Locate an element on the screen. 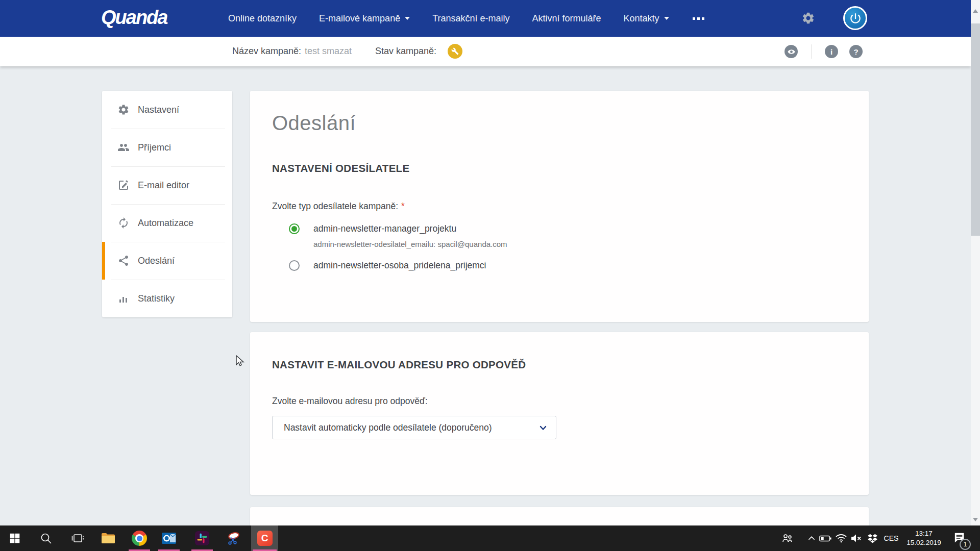  start-button is located at coordinates (15, 538).